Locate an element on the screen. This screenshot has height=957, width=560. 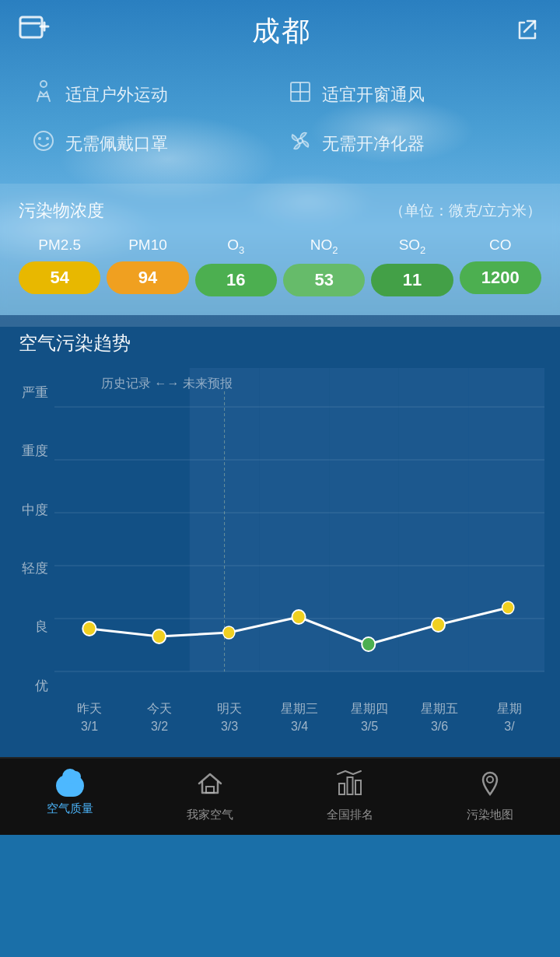
pm25-name: PM2.5 is located at coordinates (59, 245).